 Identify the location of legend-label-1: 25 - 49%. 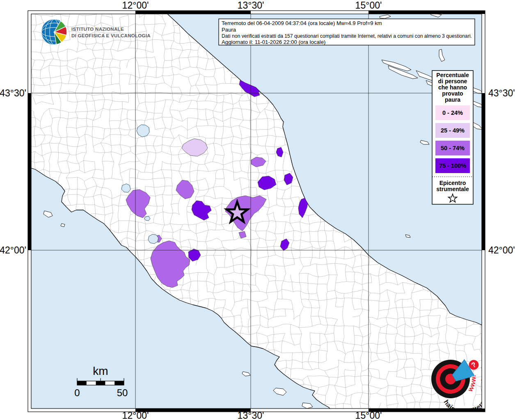
(453, 130).